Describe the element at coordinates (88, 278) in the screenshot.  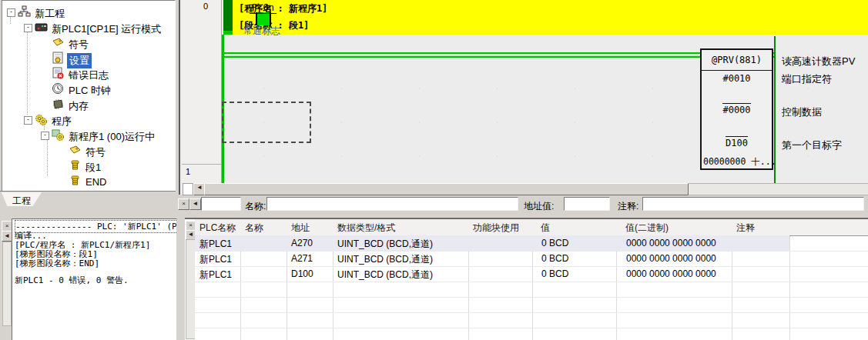
I see `output-window: × ◄ --------------- PLC: '新PLC1' (PL 编译.…` at that location.